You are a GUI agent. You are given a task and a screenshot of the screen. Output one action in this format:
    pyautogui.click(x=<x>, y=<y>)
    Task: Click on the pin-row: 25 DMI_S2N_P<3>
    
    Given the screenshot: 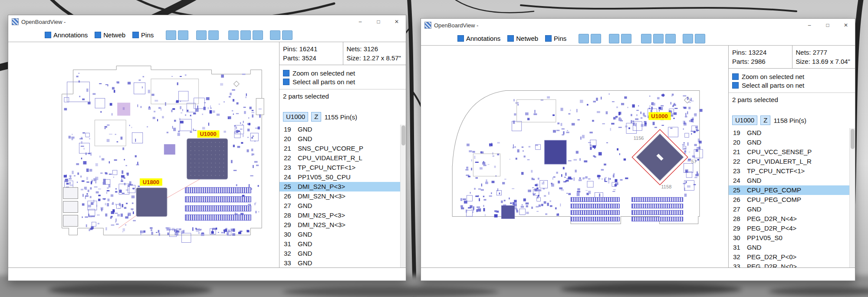 What is the action you would take?
    pyautogui.click(x=343, y=187)
    